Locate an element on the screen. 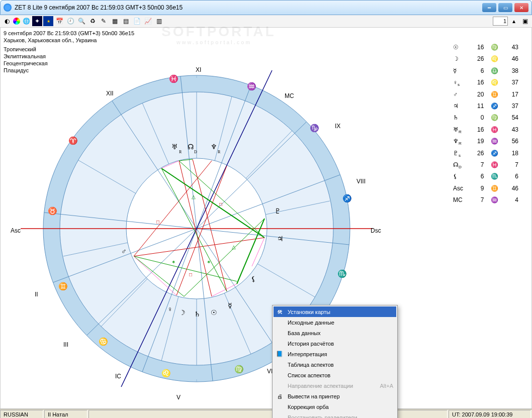 Image resolution: width=532 pixels, height=418 pixels. window-title: ZET 8 Lite 9 сентября 2007 Вс 21:59:03 G… is located at coordinates (248, 8).